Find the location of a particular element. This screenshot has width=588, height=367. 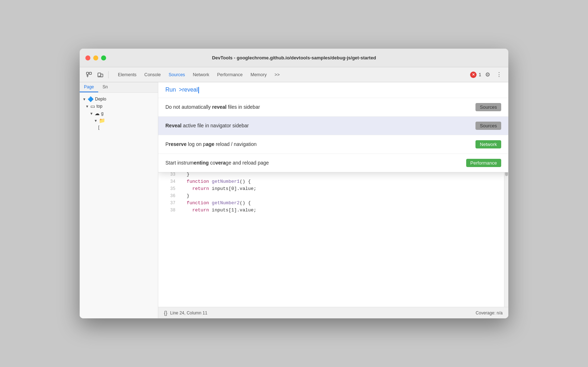

tree-icon-cloud: ☁ is located at coordinates (97, 113).